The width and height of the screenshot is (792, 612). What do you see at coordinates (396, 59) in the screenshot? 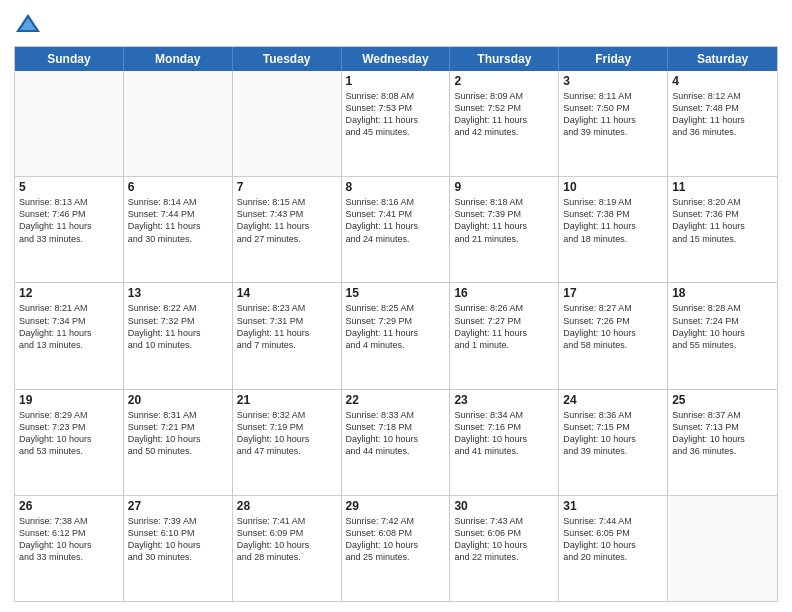
I see `calendar-header: SundayMondayTuesdayWednesdayThursdayFrid…` at bounding box center [396, 59].